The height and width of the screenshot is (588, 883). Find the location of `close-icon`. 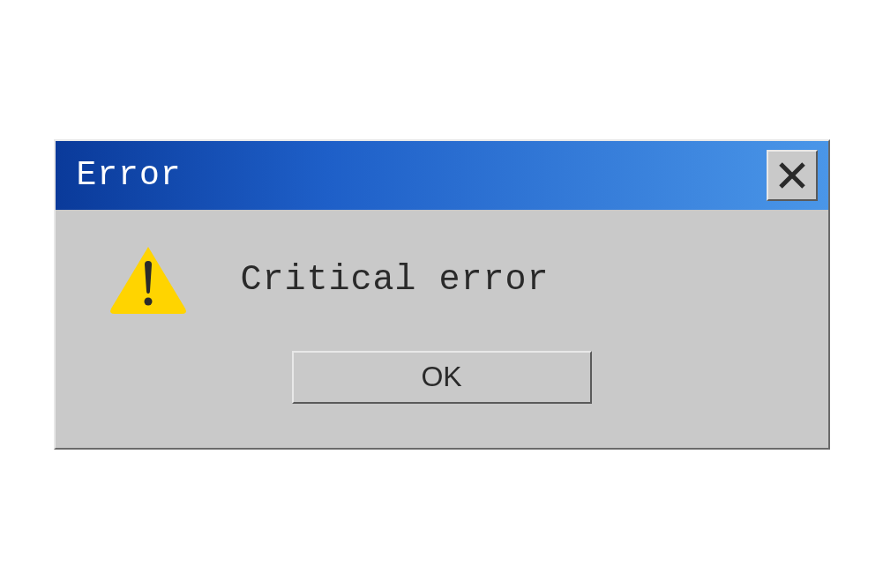

close-icon is located at coordinates (792, 175).